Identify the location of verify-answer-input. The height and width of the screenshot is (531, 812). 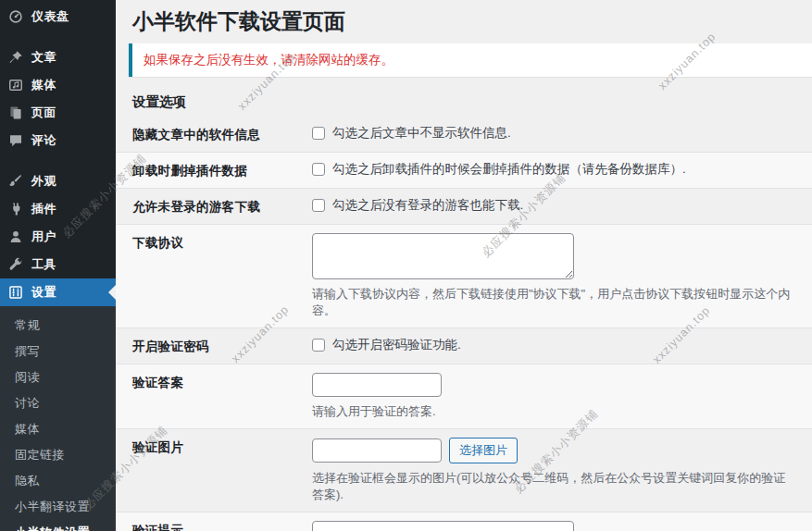
(377, 385).